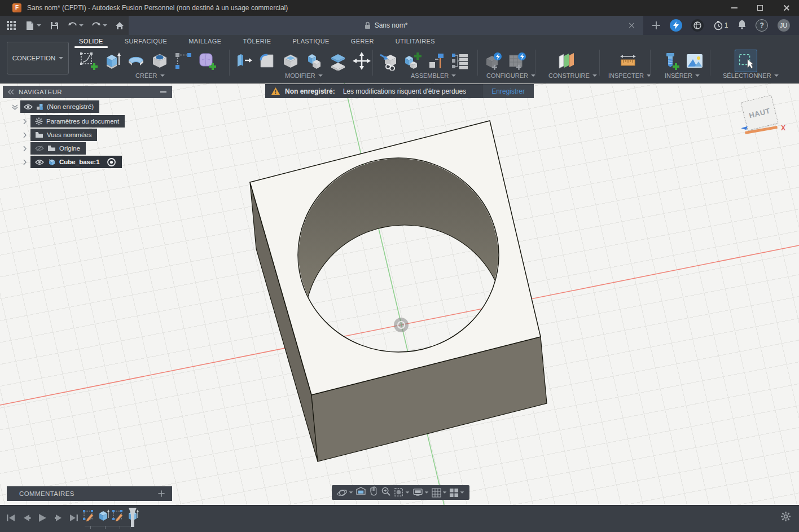  What do you see at coordinates (112, 162) in the screenshot?
I see `activate-component-radio` at bounding box center [112, 162].